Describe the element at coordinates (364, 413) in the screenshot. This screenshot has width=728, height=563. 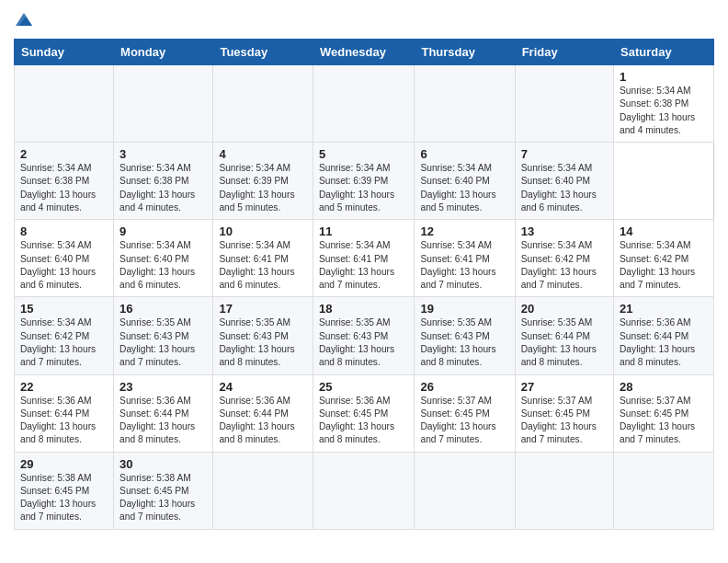
I see `calendar-cell: 25Sunrise: 5:36 AMSunset: 6:45 PMDayligh…` at that location.